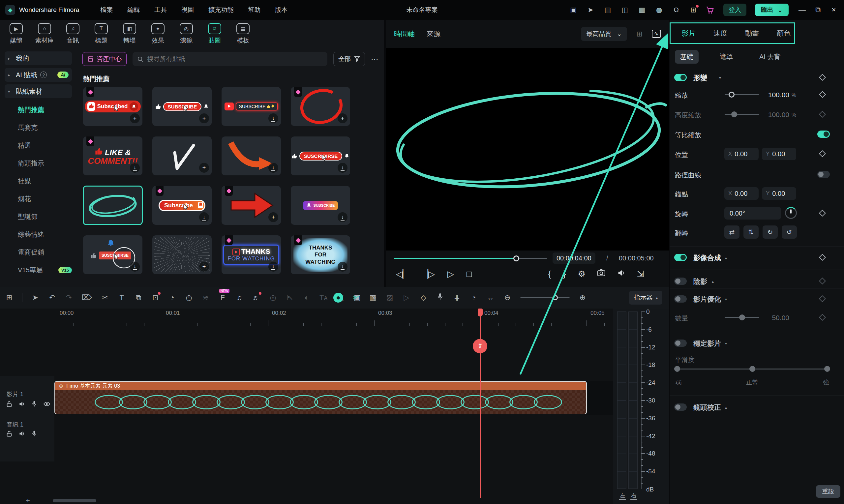 This screenshot has width=844, height=504. What do you see at coordinates (474, 298) in the screenshot?
I see `proxy-clip-icon: ◔` at bounding box center [474, 298].